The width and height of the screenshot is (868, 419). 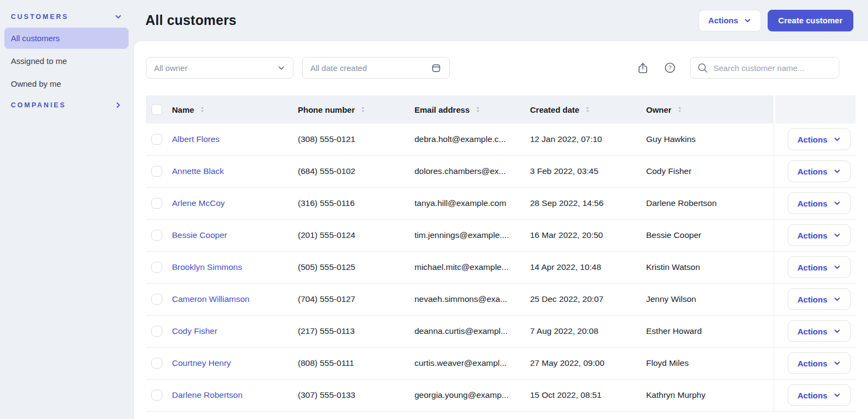 What do you see at coordinates (196, 139) in the screenshot?
I see `customer-name-link: Albert Flores` at bounding box center [196, 139].